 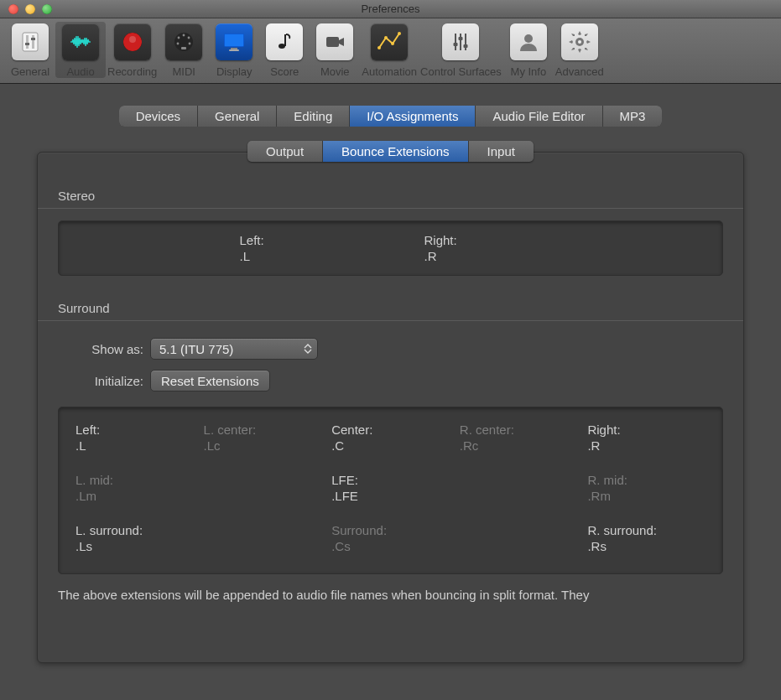 I want to click on waveform-icon, so click(x=81, y=42).